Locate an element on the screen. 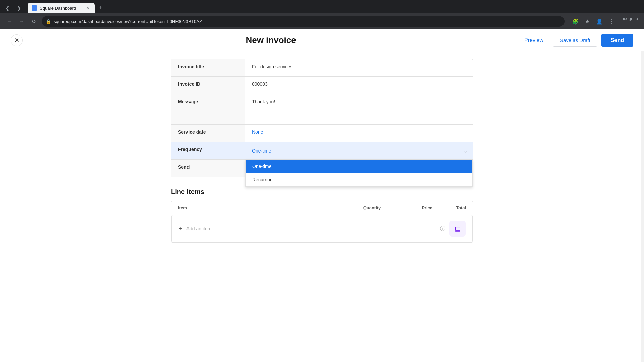 The image size is (644, 362). col-quantity-header: Quantity is located at coordinates (372, 208).